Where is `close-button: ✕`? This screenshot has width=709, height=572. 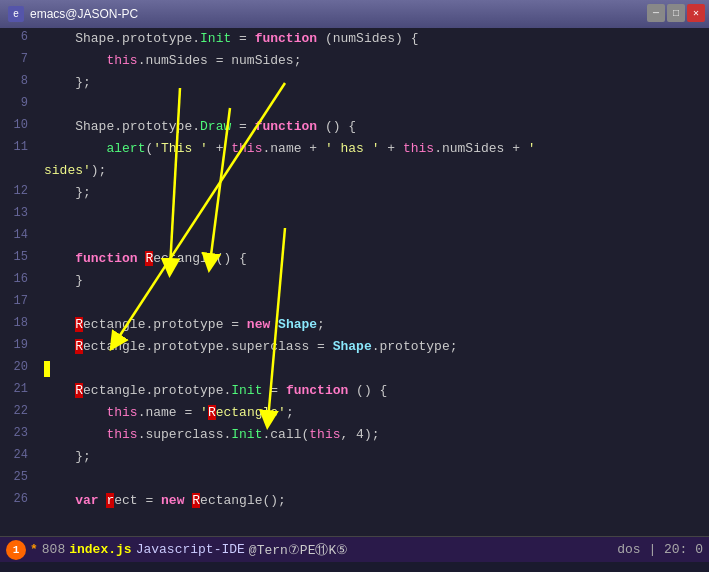
close-button: ✕ is located at coordinates (696, 13).